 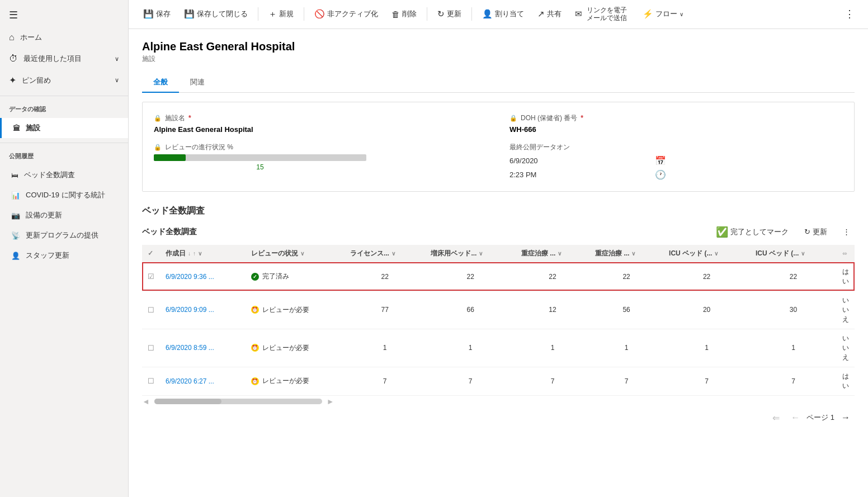 I want to click on sort-down-icon: ↓, so click(x=189, y=254).